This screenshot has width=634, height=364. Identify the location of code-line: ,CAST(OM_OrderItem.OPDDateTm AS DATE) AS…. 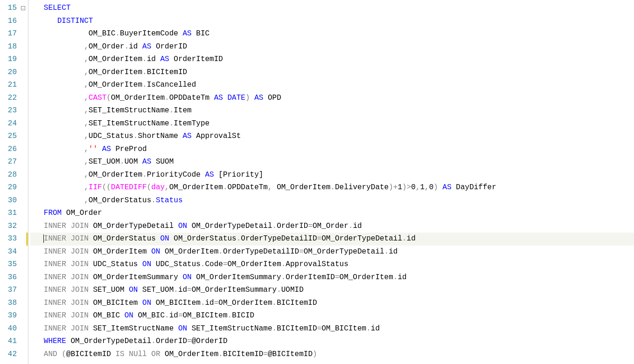
(332, 98).